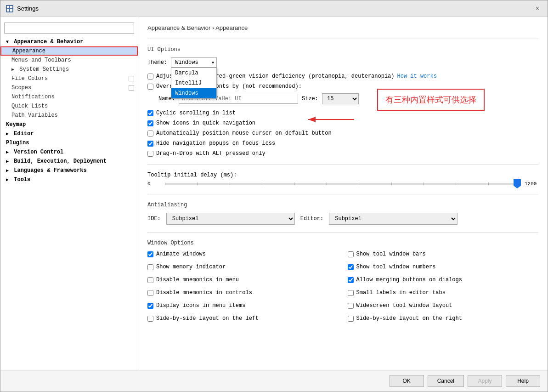 The height and width of the screenshot is (392, 548). Describe the element at coordinates (39, 152) in the screenshot. I see `sidebar-item-label: Version Control` at that location.